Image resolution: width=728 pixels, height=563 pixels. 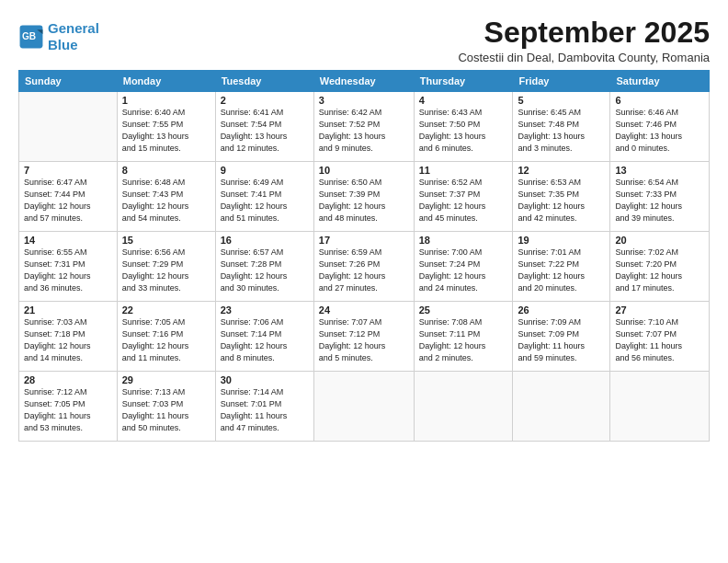 I want to click on week-row-0: 1Sunrise: 6:40 AM Sunset: 7:55 PM Daylig…, so click(x=364, y=127).